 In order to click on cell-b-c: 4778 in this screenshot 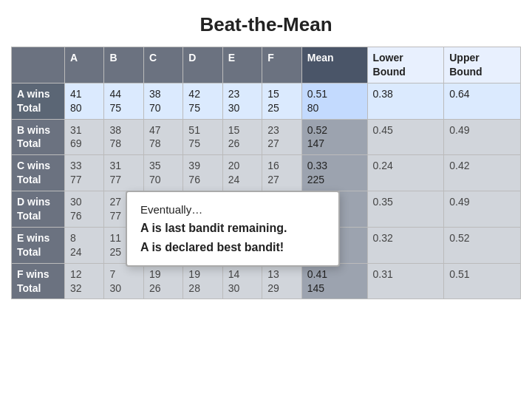, I will do `click(163, 137)`.